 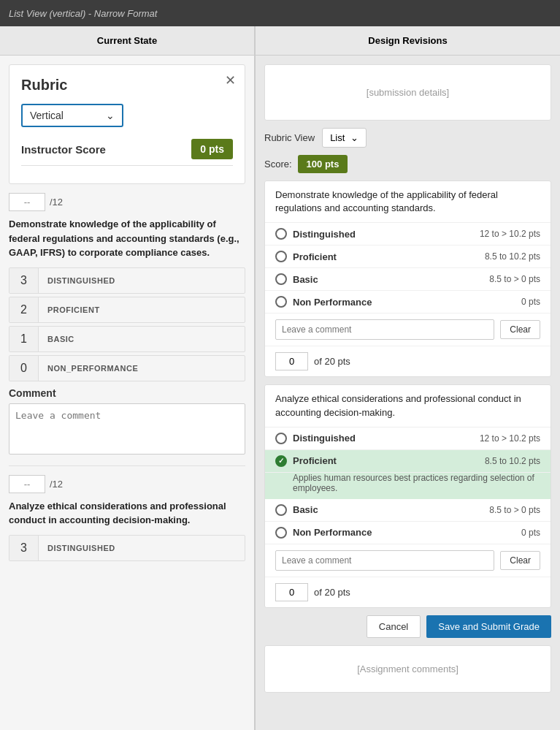 I want to click on option-distinguished-2: Distinguished 12 to > 10.2 pts, so click(x=407, y=438).